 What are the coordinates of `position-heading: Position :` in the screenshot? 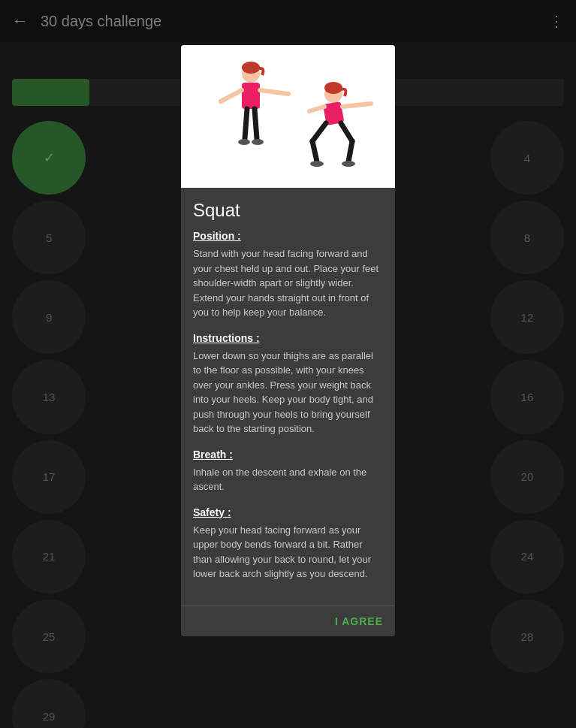 It's located at (288, 236).